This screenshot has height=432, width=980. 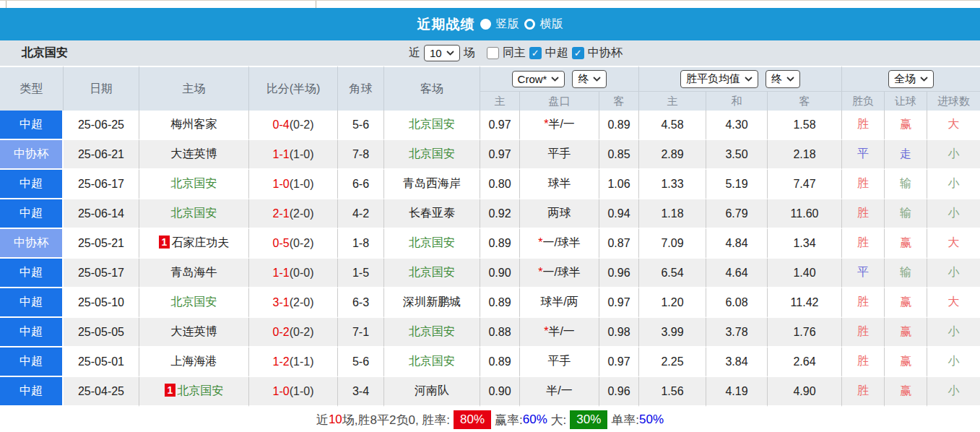 What do you see at coordinates (493, 53) in the screenshot?
I see `same-venue-checkbox` at bounding box center [493, 53].